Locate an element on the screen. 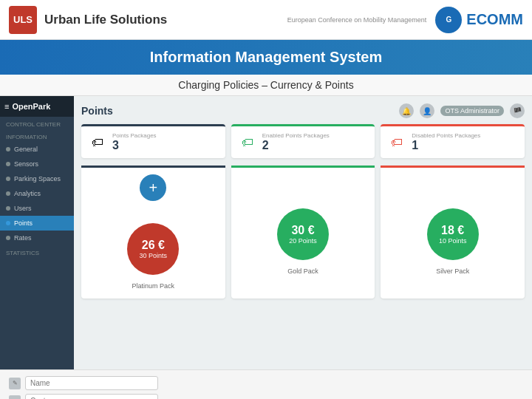 This screenshot has height=399, width=532. silver-pack-name: Silver Pack is located at coordinates (452, 271).